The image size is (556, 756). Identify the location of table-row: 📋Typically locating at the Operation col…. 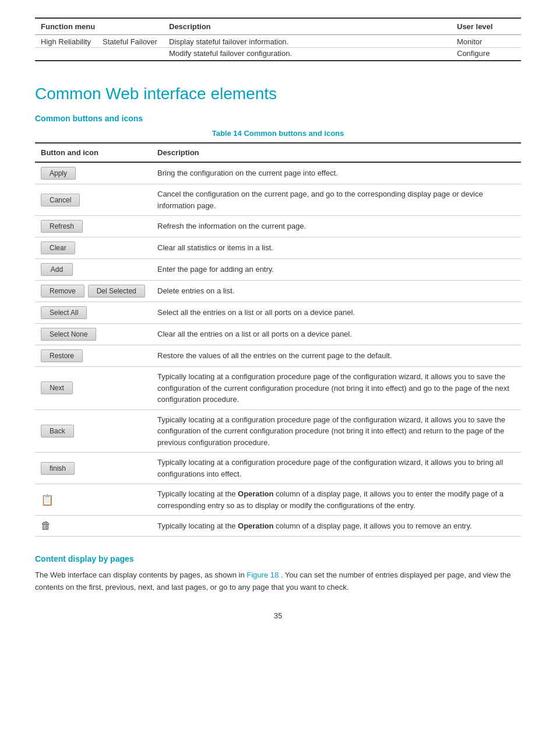
(278, 500).